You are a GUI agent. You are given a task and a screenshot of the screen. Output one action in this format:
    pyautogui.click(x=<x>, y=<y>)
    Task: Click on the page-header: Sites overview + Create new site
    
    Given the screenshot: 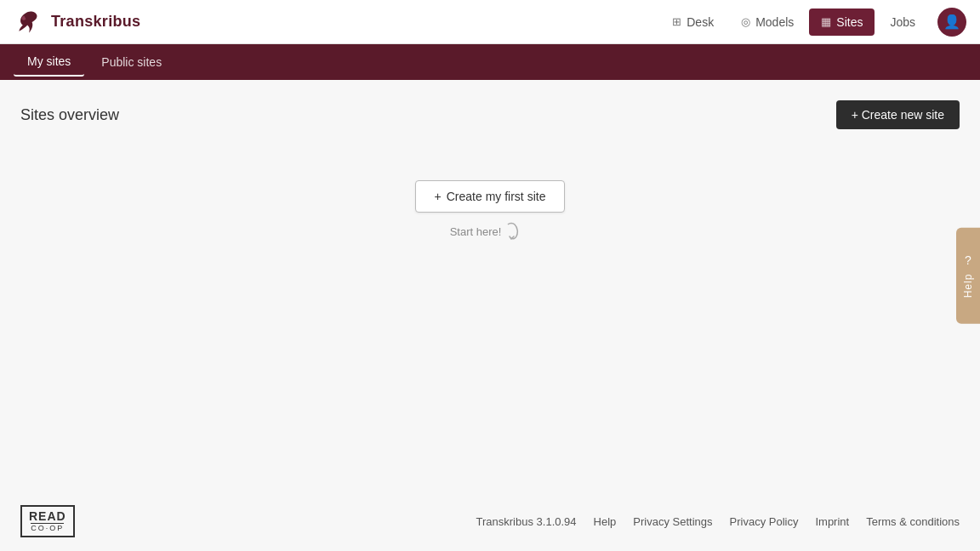 What is the action you would take?
    pyautogui.click(x=490, y=115)
    